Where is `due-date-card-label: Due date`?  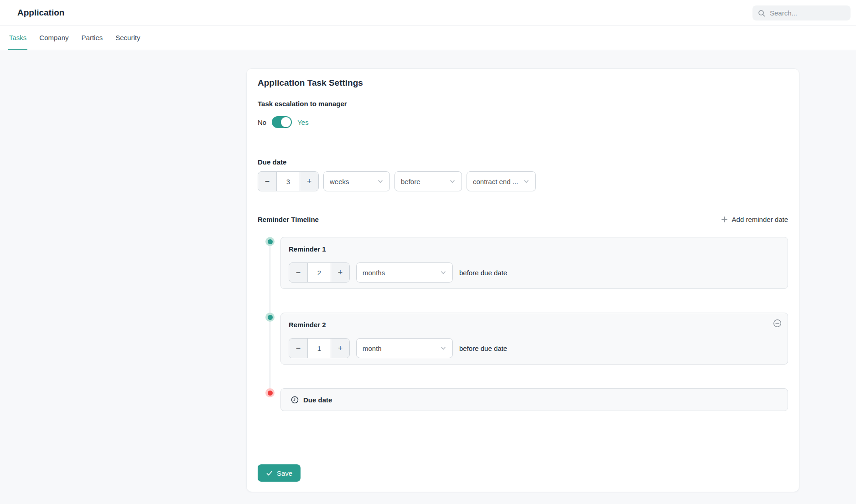 due-date-card-label: Due date is located at coordinates (317, 400).